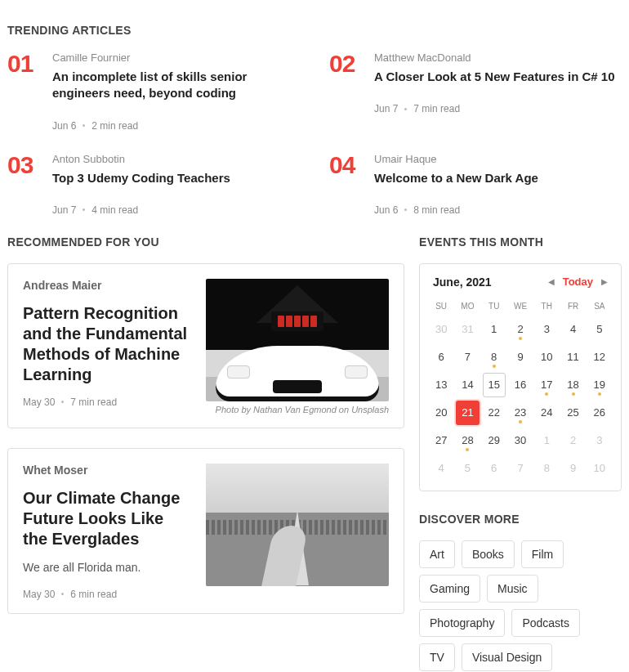 Image resolution: width=629 pixels, height=672 pixels. I want to click on discover-tag: Podcasts, so click(546, 623).